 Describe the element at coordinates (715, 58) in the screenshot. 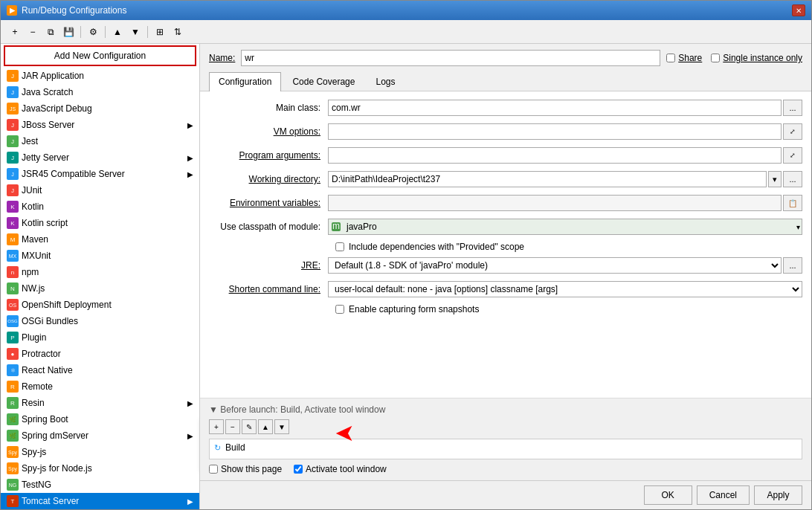

I see `single-instance-checkbox` at that location.